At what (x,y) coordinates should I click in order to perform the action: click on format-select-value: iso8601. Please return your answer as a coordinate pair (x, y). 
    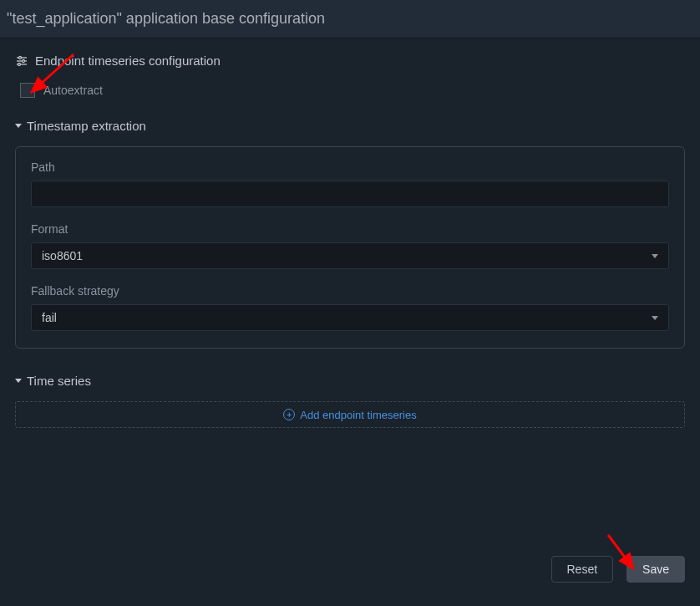
    Looking at the image, I should click on (62, 256).